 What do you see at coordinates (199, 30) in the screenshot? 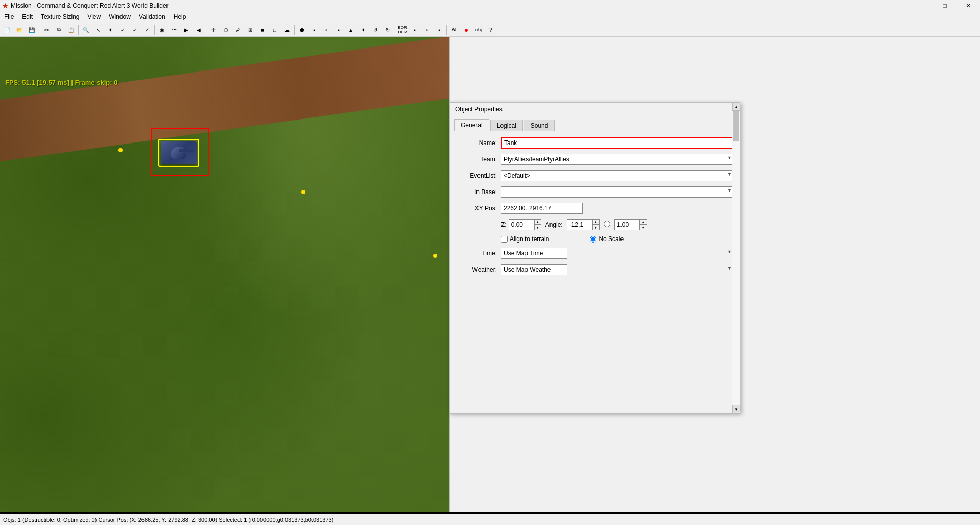
I see `toolbar-back: ◀` at bounding box center [199, 30].